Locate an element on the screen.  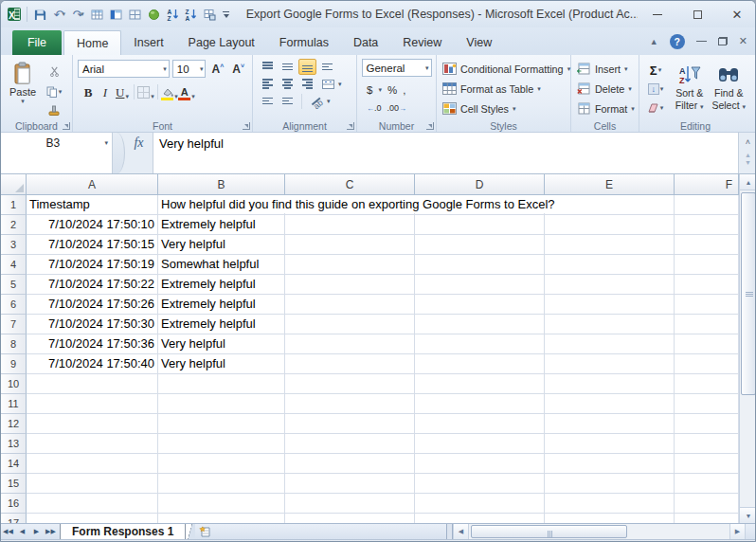
row-header-10: 10 is located at coordinates (13, 385).